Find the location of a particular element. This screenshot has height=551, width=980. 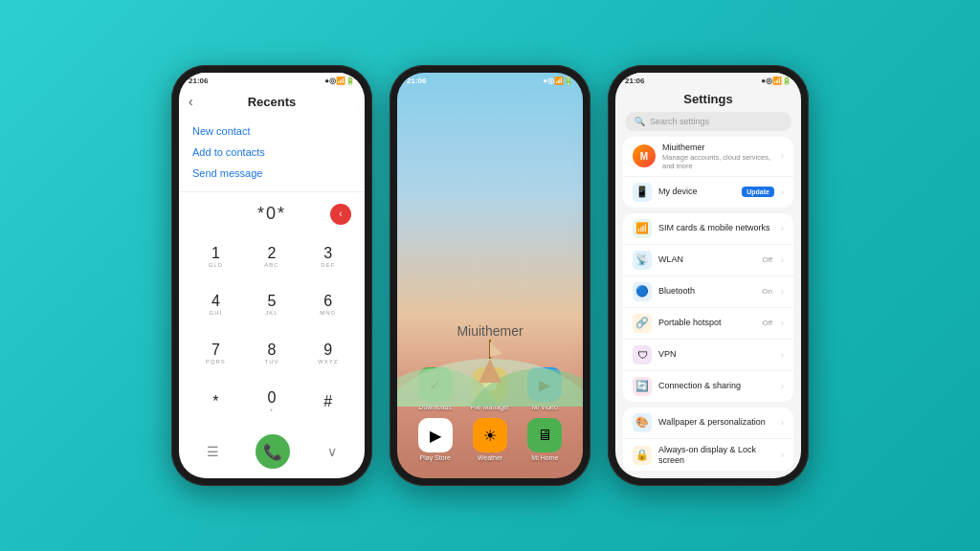

user-name: Miuithemer is located at coordinates (718, 147).